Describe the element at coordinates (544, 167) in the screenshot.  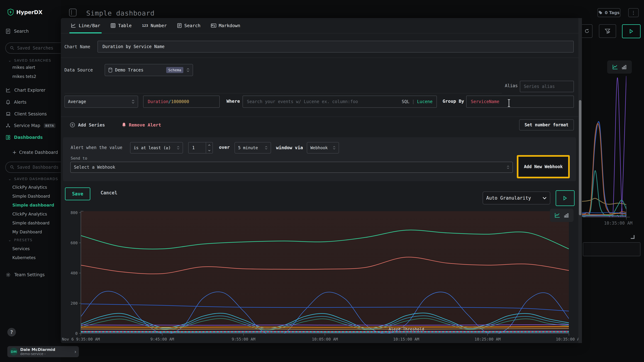
I see `add-new-webhook-button: Add New Webhook` at that location.